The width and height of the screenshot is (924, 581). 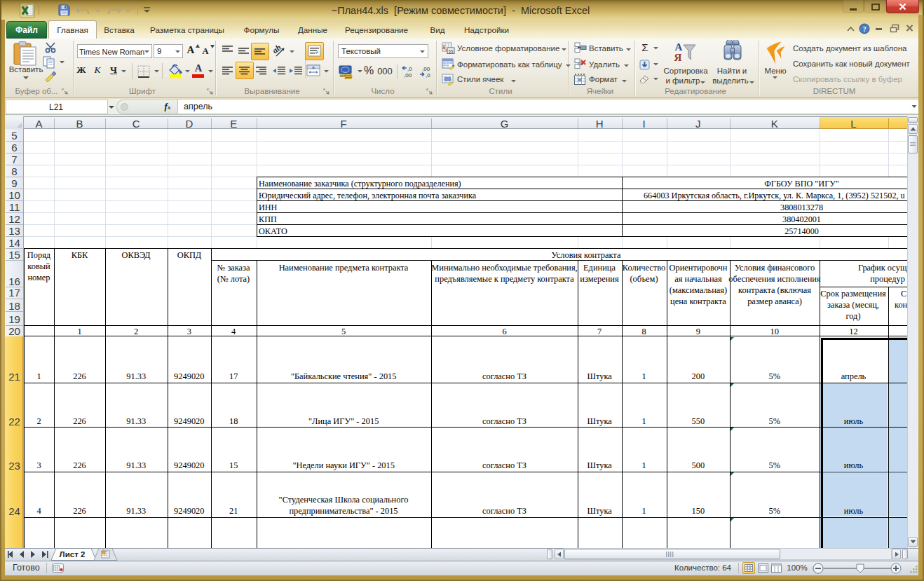 I want to click on svg-text: Я, so click(x=679, y=57).